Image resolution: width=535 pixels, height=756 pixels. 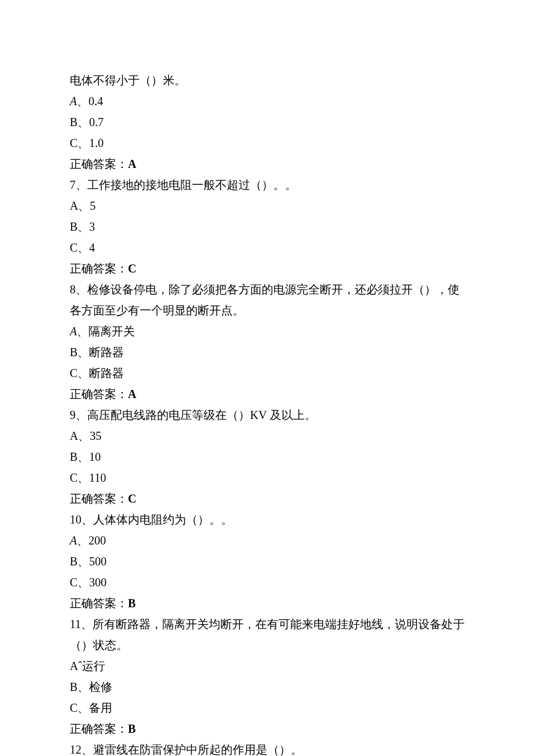 What do you see at coordinates (268, 206) in the screenshot?
I see `text-line: A、5` at bounding box center [268, 206].